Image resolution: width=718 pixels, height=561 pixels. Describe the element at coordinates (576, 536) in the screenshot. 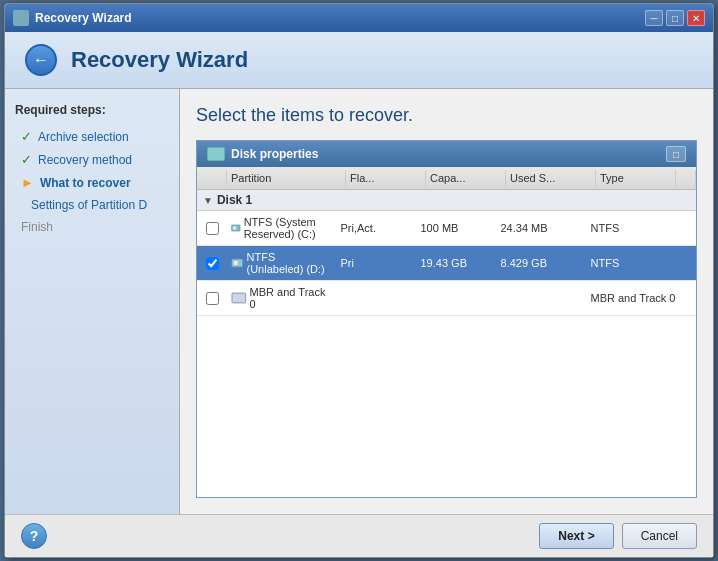

I see `next-button: Next >` at that location.